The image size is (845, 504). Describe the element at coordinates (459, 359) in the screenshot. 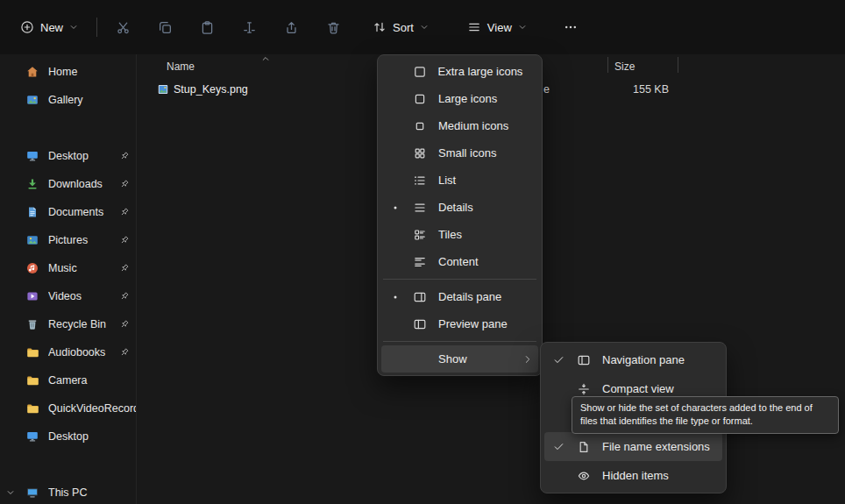

I see `view-menu-item: Show` at that location.